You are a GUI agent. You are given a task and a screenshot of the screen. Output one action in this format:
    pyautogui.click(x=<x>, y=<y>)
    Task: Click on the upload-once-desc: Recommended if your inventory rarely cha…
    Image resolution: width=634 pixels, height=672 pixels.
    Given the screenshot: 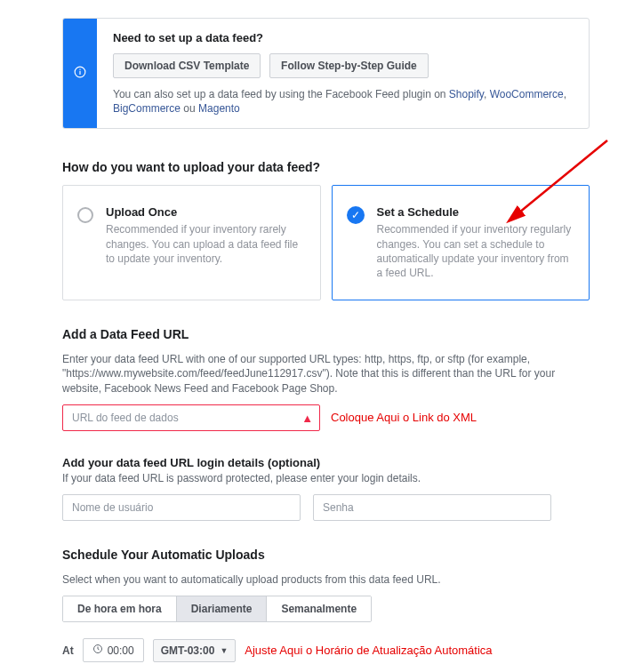 What is the action you would take?
    pyautogui.click(x=205, y=244)
    